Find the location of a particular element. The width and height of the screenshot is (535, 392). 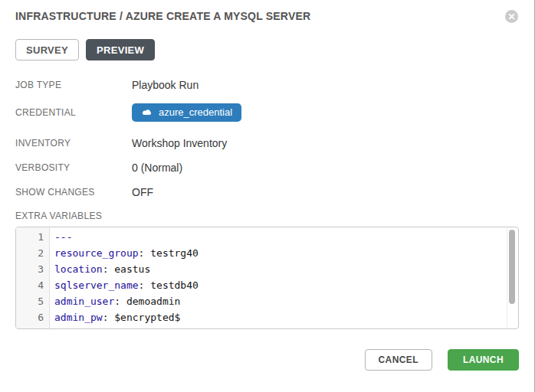

close-icon: ✕ is located at coordinates (512, 17).